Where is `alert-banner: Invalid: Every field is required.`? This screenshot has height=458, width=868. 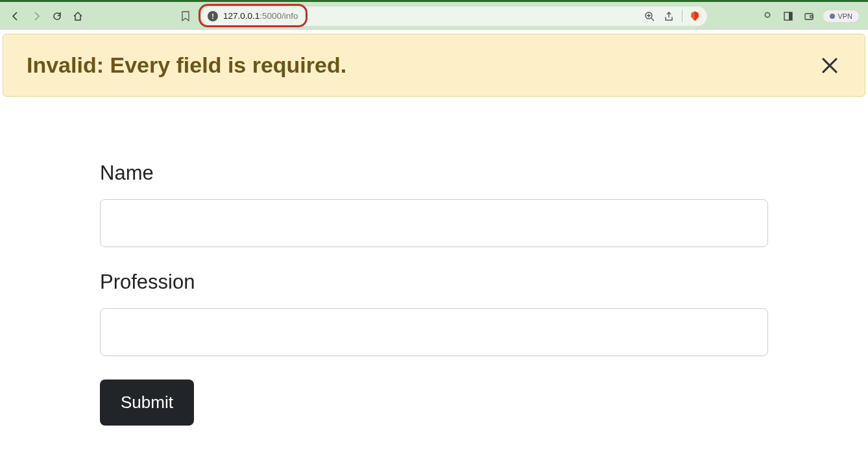 alert-banner: Invalid: Every field is required. is located at coordinates (434, 65).